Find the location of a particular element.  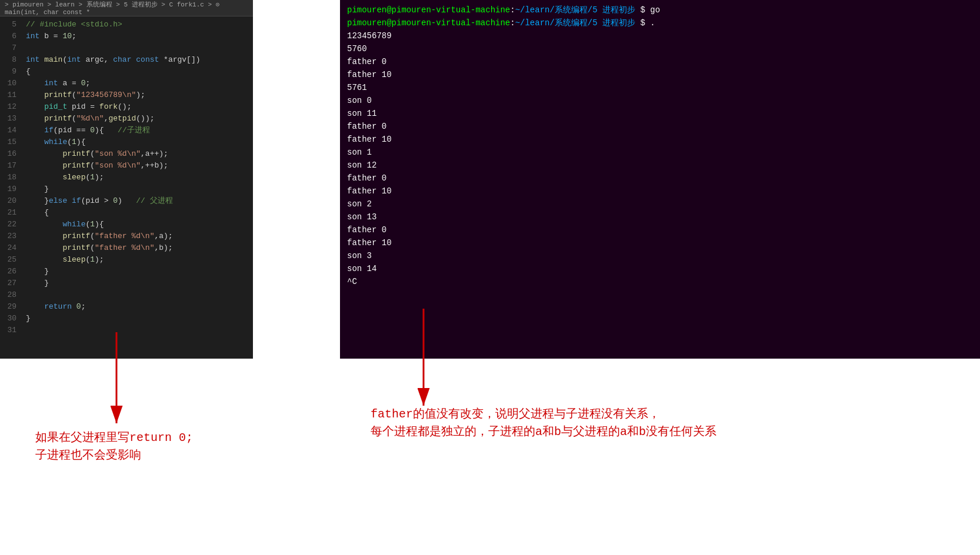

right-annotation-line2: 每个进程都是独立的，子进程的a和b与父进程的a和b没有任何关系 is located at coordinates (544, 432).